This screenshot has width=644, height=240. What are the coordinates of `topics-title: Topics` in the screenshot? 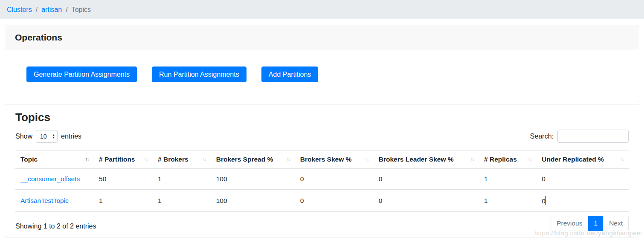 It's located at (322, 118).